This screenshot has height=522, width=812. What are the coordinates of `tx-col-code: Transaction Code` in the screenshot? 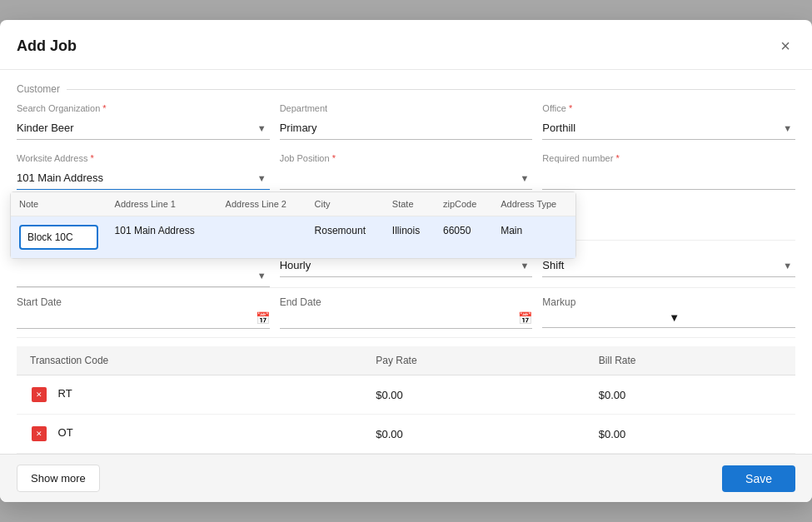 It's located at (190, 361).